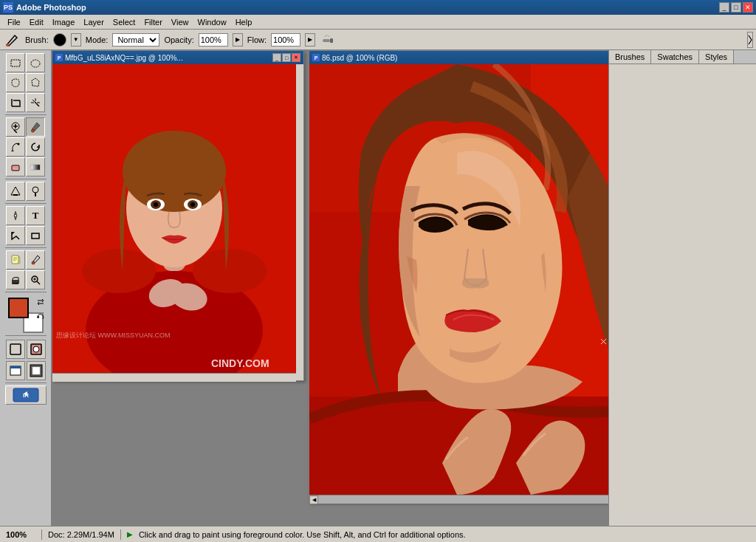  I want to click on doc-maximize-1: □, so click(286, 58).